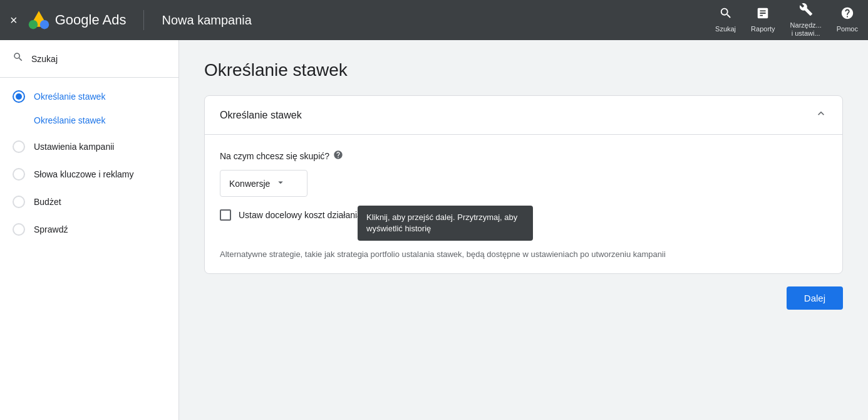 Image resolution: width=868 pixels, height=420 pixels. What do you see at coordinates (821, 115) in the screenshot?
I see `chevron-up-icon` at bounding box center [821, 115].